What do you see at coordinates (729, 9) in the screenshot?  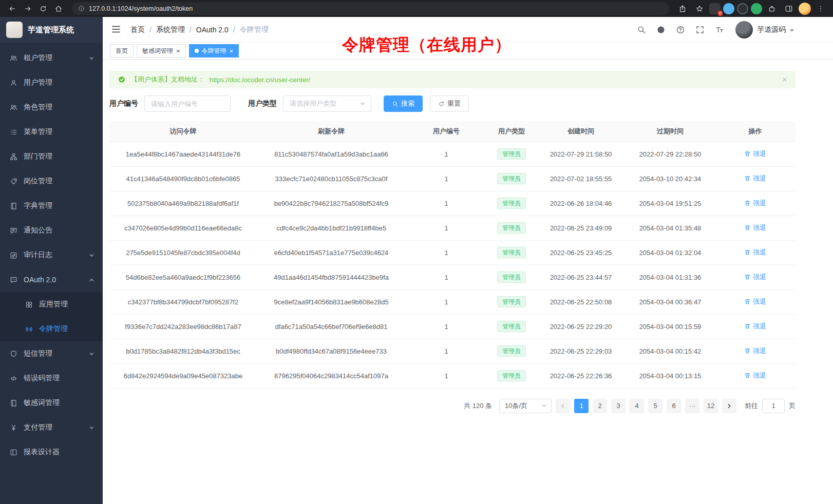 I see `extension-icon-blue` at bounding box center [729, 9].